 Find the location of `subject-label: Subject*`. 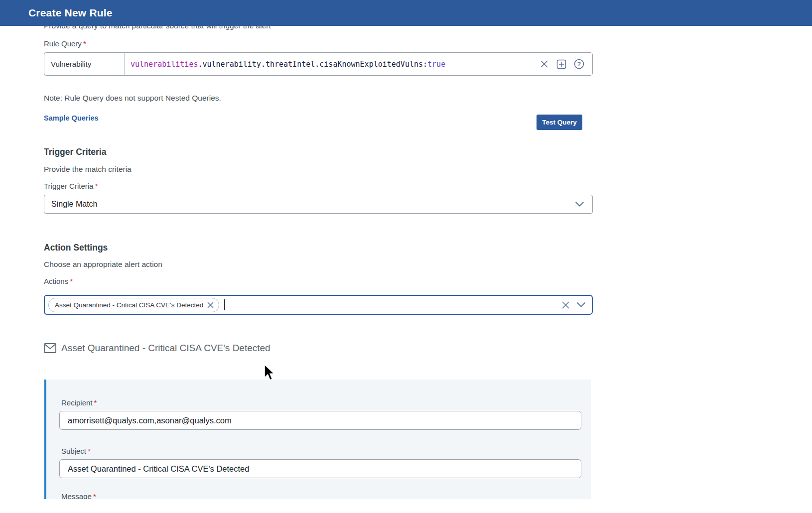

subject-label: Subject* is located at coordinates (76, 451).